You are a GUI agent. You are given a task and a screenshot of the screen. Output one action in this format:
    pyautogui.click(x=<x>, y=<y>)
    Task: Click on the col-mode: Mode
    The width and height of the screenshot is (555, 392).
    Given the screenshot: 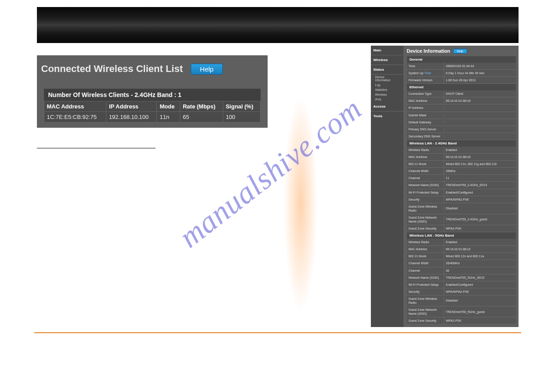 What is the action you would take?
    pyautogui.click(x=168, y=107)
    